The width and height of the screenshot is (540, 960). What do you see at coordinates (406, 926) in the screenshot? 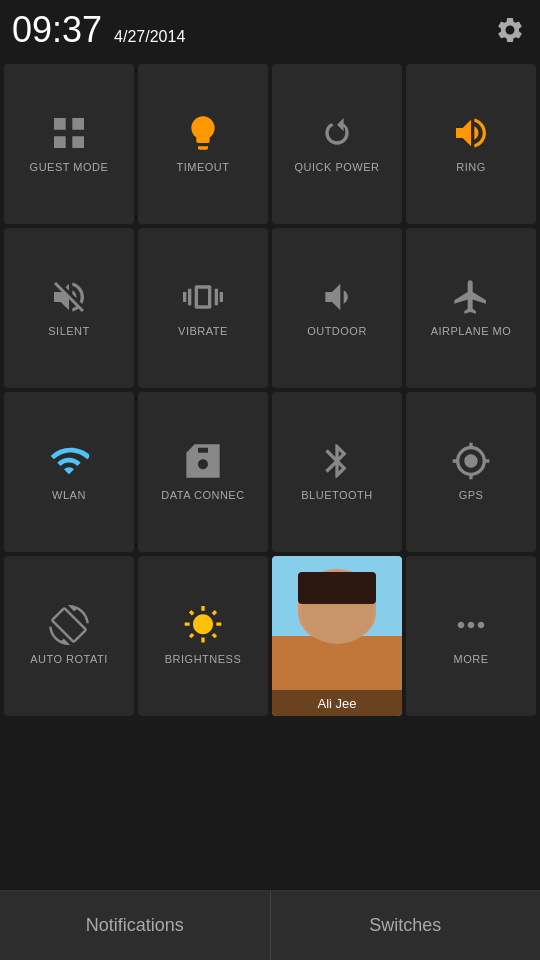
I see `switches-tab: Switches` at bounding box center [406, 926].